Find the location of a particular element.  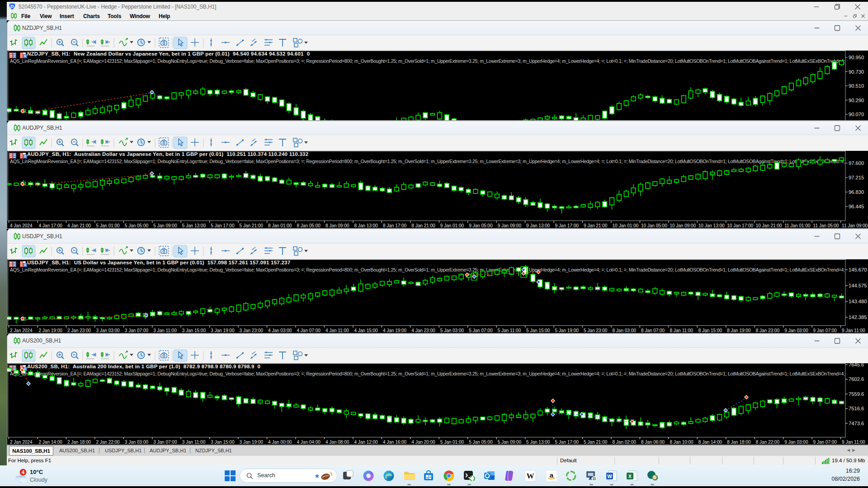

svg-text: 97.215 is located at coordinates (856, 178).